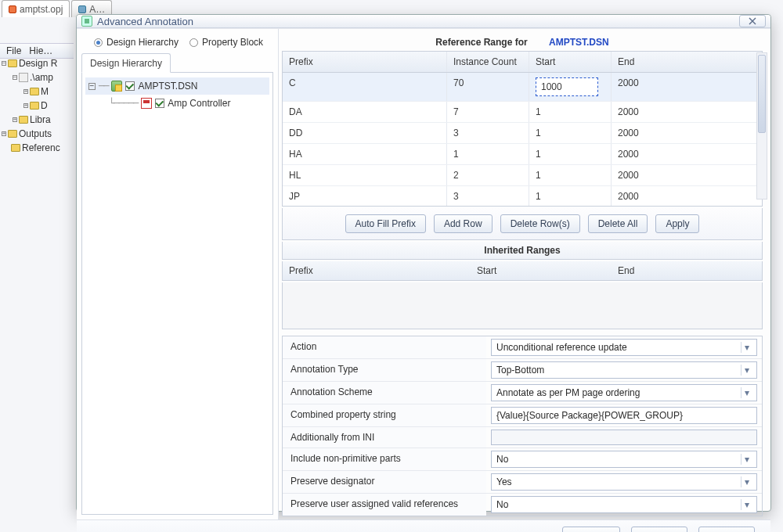 This screenshot has width=783, height=532. I want to click on combo-annotation-type: Top-Bottom▾, so click(624, 370).